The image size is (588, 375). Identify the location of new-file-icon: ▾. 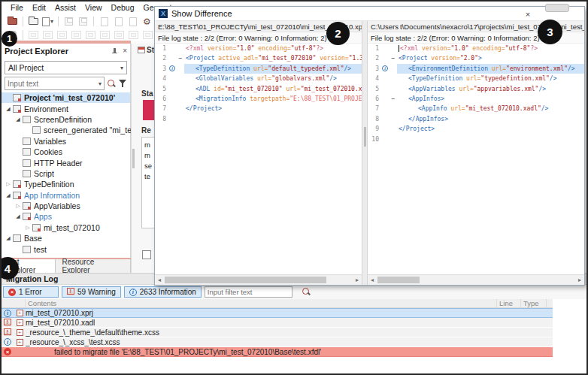
(48, 21).